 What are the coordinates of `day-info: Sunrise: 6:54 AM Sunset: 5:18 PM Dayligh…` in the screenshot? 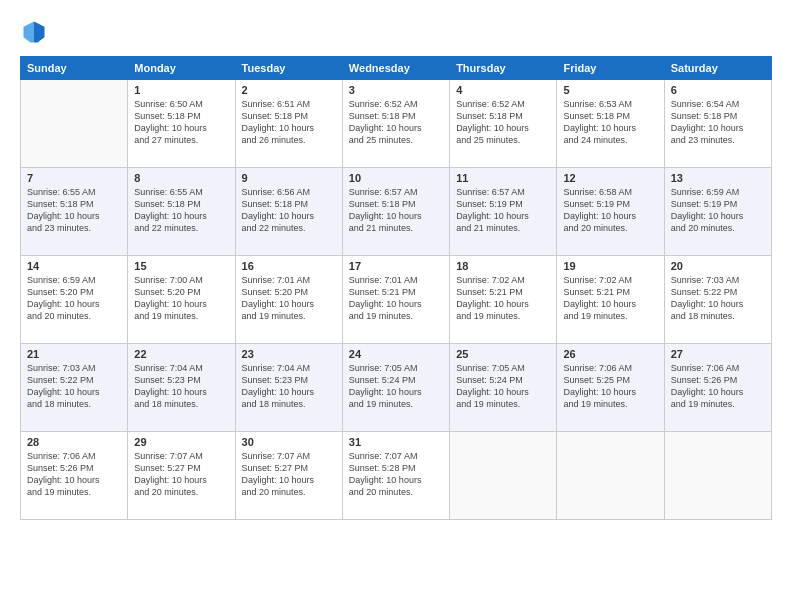 It's located at (718, 122).